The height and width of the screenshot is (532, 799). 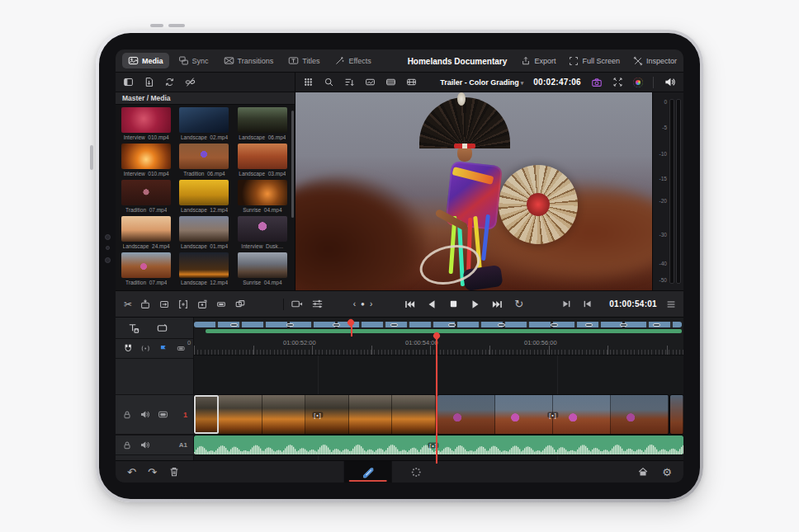 What do you see at coordinates (183, 304) in the screenshot?
I see `ripple-overwrite-icon` at bounding box center [183, 304].